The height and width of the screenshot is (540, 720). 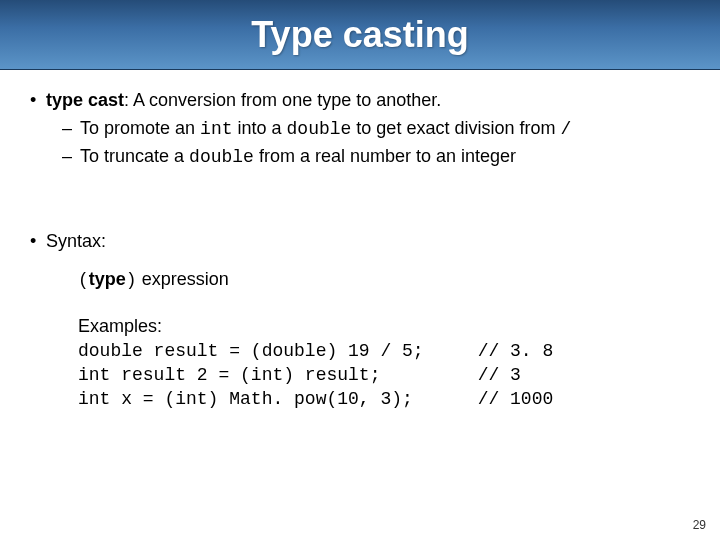 I want to click on code-double-2: double, so click(x=222, y=157).